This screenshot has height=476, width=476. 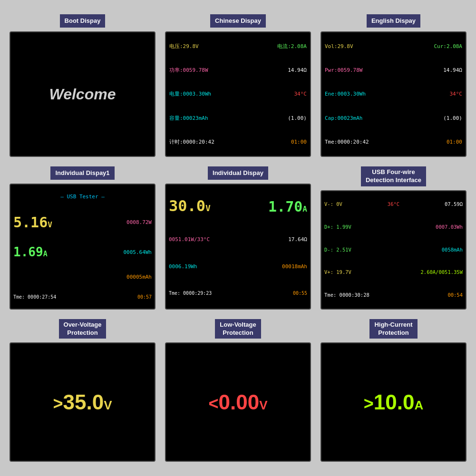 What do you see at coordinates (238, 246) in the screenshot?
I see `screen-individual2: 30.0V1.70A0051.01W/33°C17.64Ω0006.19Wh00…` at bounding box center [238, 246].